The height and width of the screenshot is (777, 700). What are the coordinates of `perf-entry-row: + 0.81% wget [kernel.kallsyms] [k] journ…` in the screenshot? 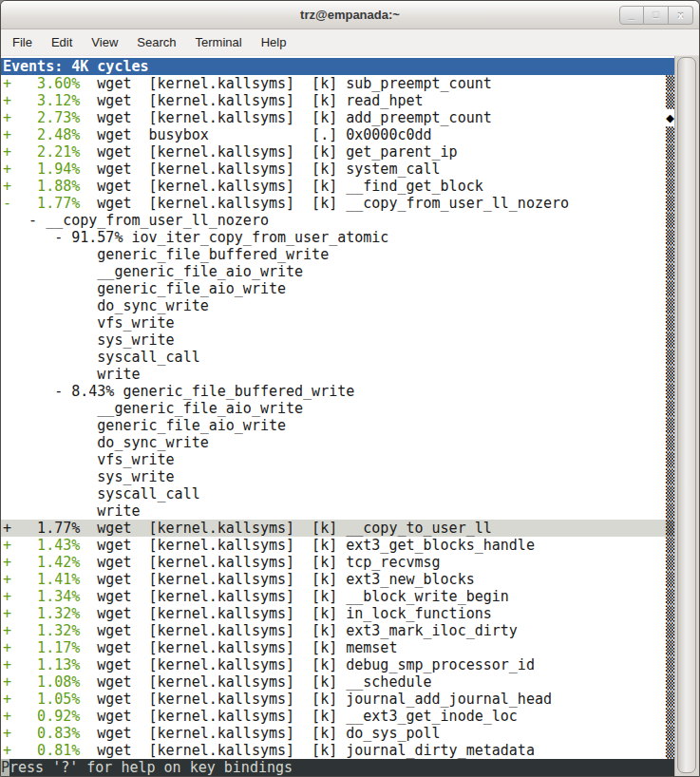 It's located at (338, 750).